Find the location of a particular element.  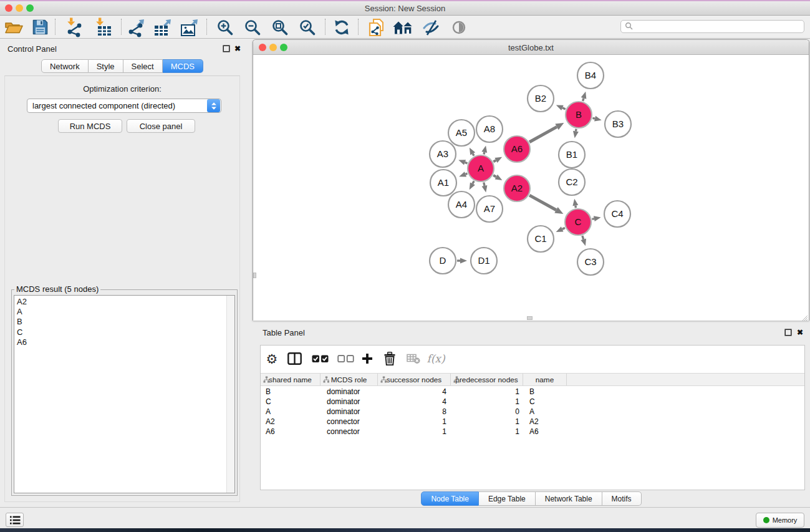

graph-node-A4: A4 is located at coordinates (461, 205).